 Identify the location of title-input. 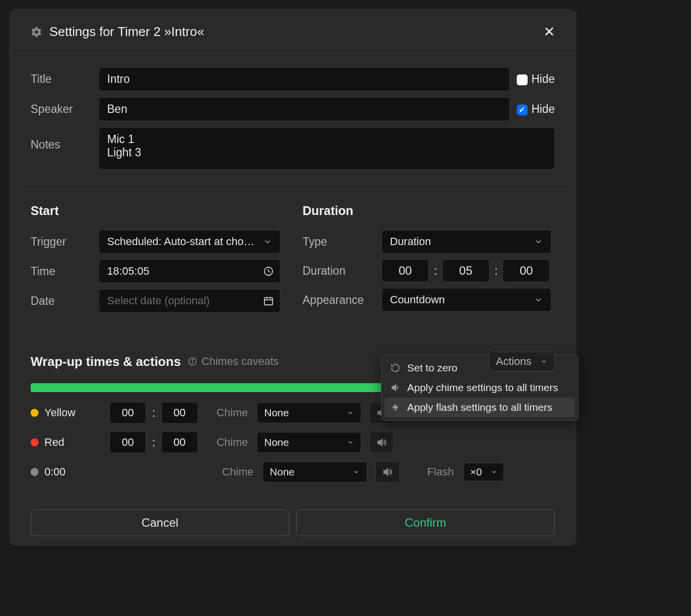
(304, 79).